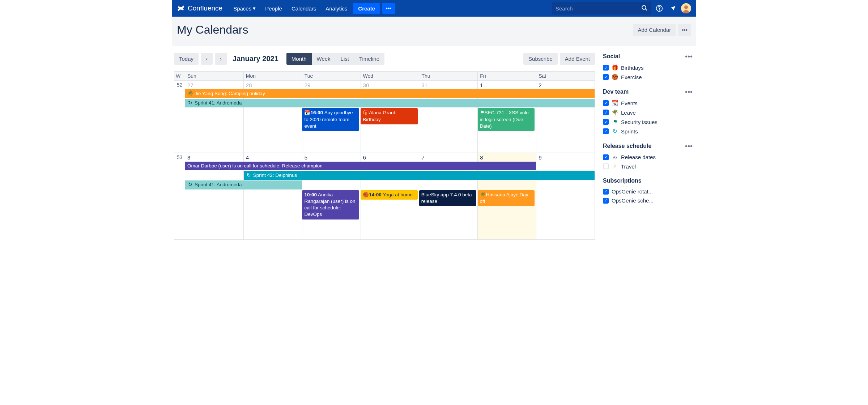  What do you see at coordinates (180, 196) in the screenshot?
I see `week-number: 53` at bounding box center [180, 196].